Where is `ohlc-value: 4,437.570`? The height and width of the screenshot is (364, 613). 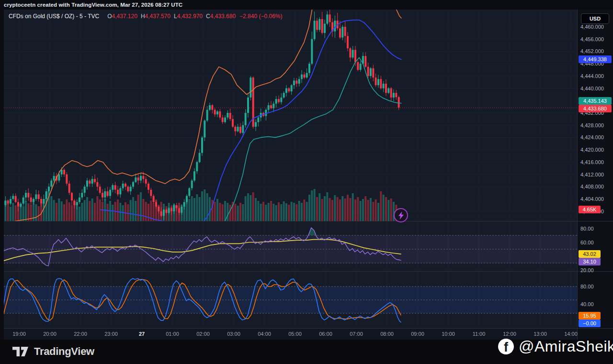
ohlc-value: 4,437.570 is located at coordinates (158, 16).